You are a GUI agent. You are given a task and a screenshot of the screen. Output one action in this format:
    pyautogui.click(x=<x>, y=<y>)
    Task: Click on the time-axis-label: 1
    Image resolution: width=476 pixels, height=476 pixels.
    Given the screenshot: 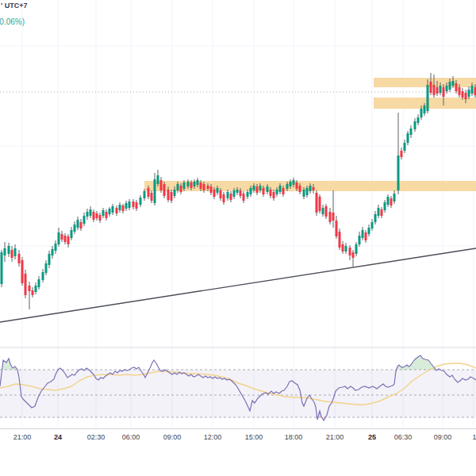 What is the action you would take?
    pyautogui.click(x=474, y=437)
    